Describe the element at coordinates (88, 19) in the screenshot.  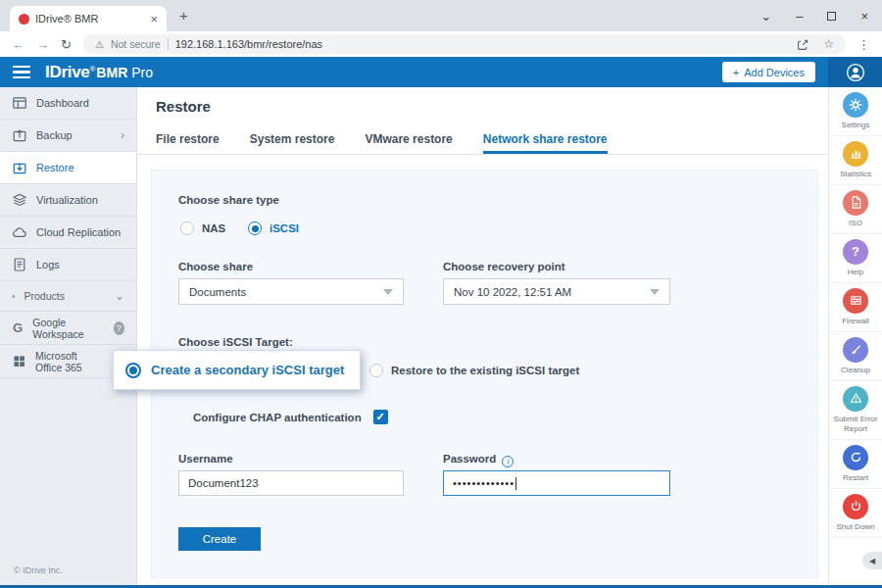
I see `browser-tab: IDrive® BMR ×` at that location.